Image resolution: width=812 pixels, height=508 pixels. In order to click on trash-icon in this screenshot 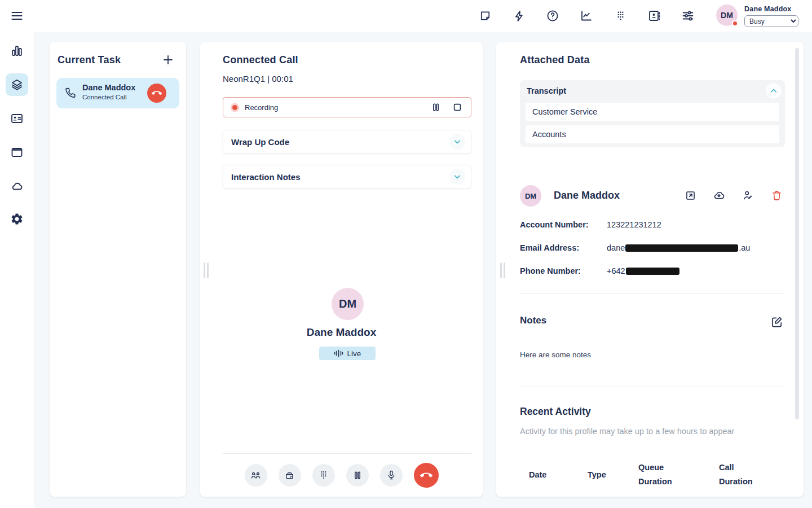, I will do `click(777, 195)`.